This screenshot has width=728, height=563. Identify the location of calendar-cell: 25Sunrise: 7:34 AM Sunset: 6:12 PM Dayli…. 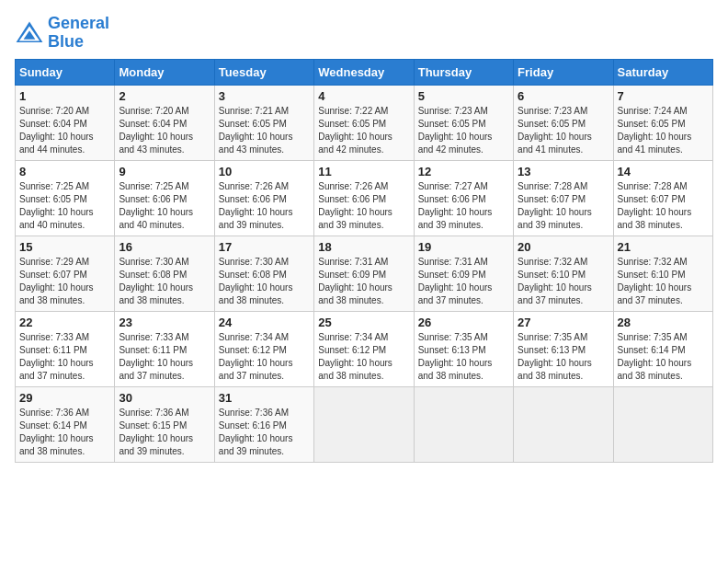
(364, 349).